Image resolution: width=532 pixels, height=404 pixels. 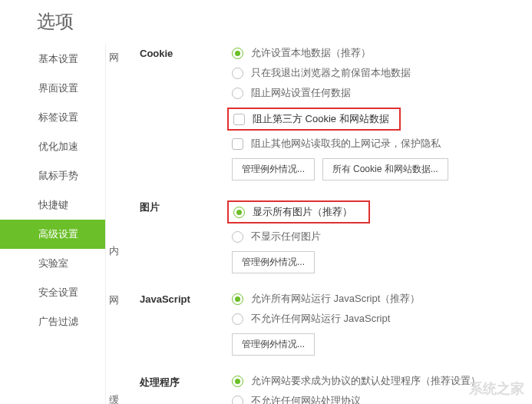 I want to click on side-label-b: 内, so click(x=114, y=251).